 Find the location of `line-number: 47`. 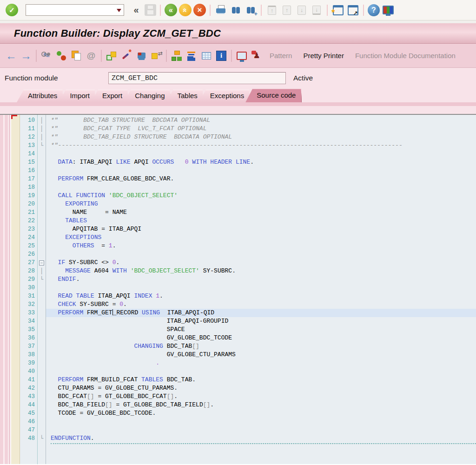

line-number: 47 is located at coordinates (29, 430).